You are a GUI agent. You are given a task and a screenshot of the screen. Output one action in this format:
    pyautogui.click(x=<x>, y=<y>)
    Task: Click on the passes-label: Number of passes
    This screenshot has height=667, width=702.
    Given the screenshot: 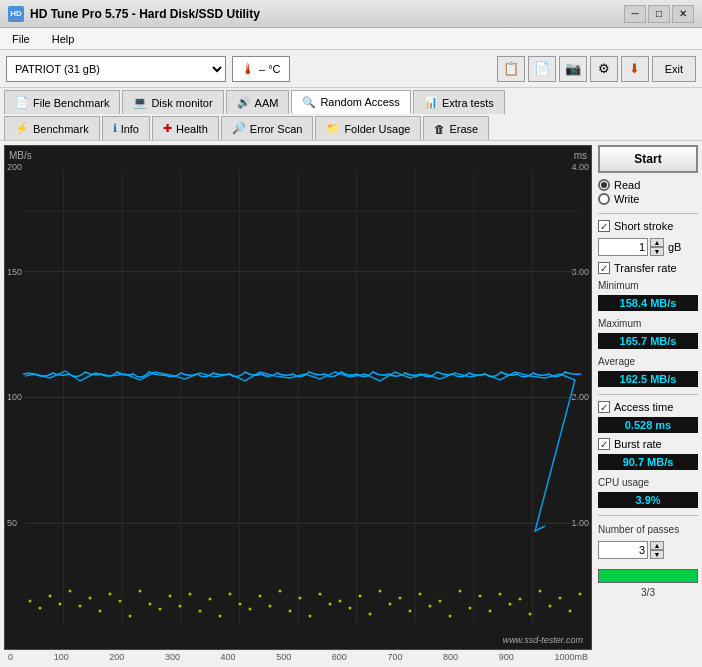 What is the action you would take?
    pyautogui.click(x=648, y=530)
    